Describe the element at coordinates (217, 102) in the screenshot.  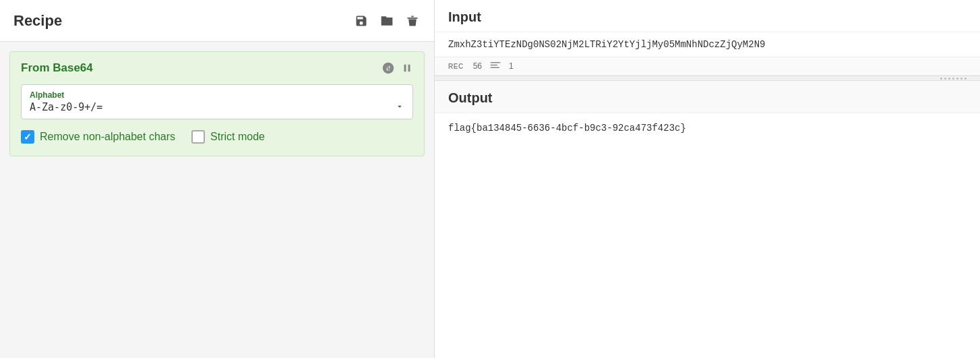
I see `alphabet-field: Alphabet A-Za-z0-9+/=` at that location.